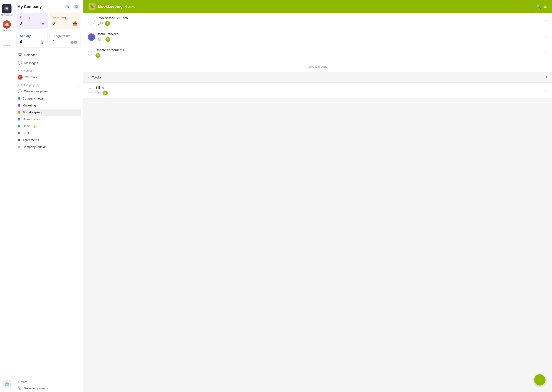 This screenshot has width=552, height=392. I want to click on my-nozbe-avatar: MN, so click(7, 25).